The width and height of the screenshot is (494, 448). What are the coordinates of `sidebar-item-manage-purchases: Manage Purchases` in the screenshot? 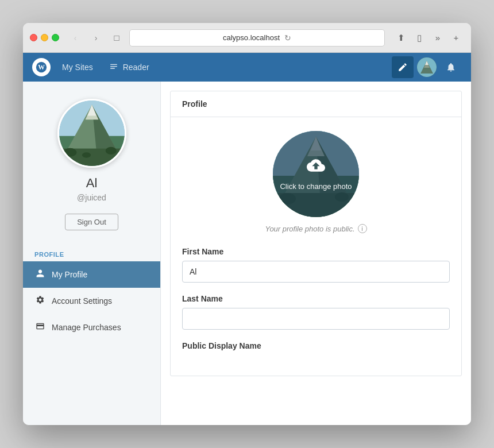 It's located at (92, 327).